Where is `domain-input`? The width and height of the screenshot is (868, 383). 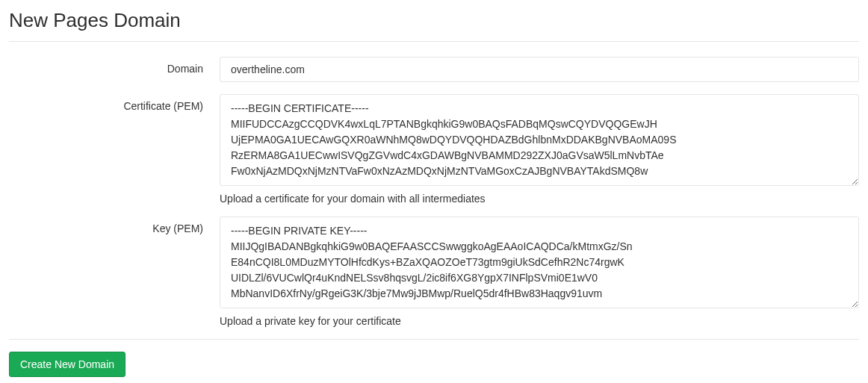 domain-input is located at coordinates (539, 69).